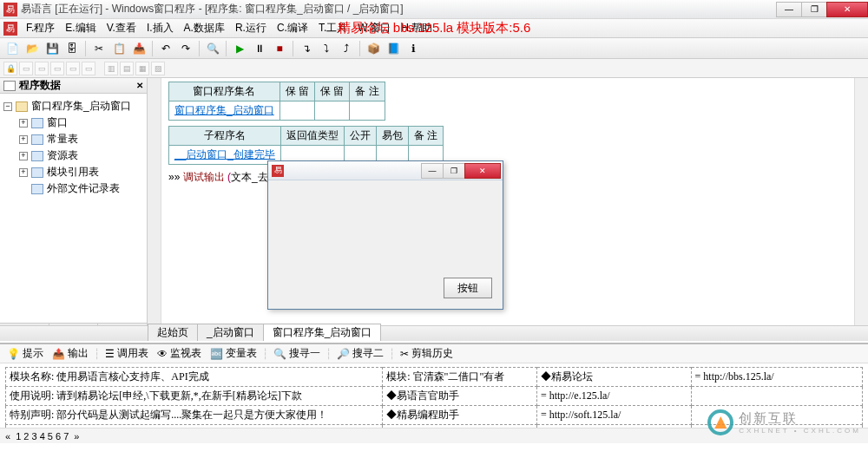 The width and height of the screenshot is (868, 458). Describe the element at coordinates (166, 49) in the screenshot. I see `undo-icon: ↶` at that location.